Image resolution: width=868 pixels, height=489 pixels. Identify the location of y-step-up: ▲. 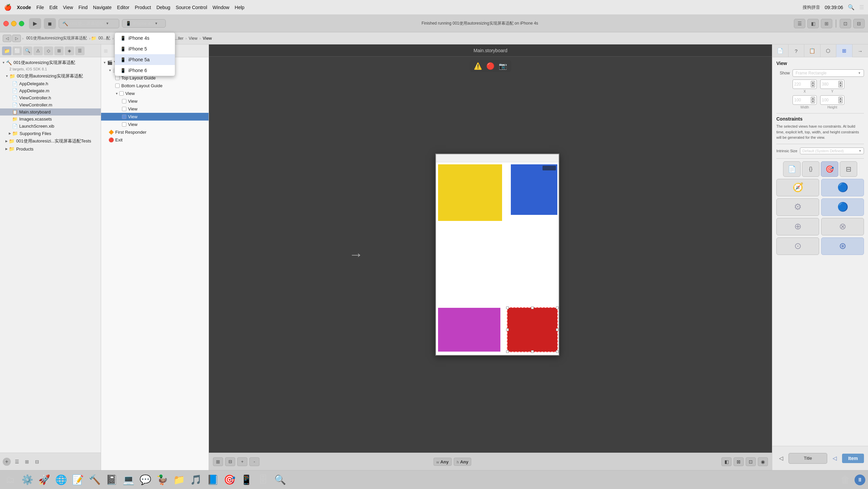
(840, 83).